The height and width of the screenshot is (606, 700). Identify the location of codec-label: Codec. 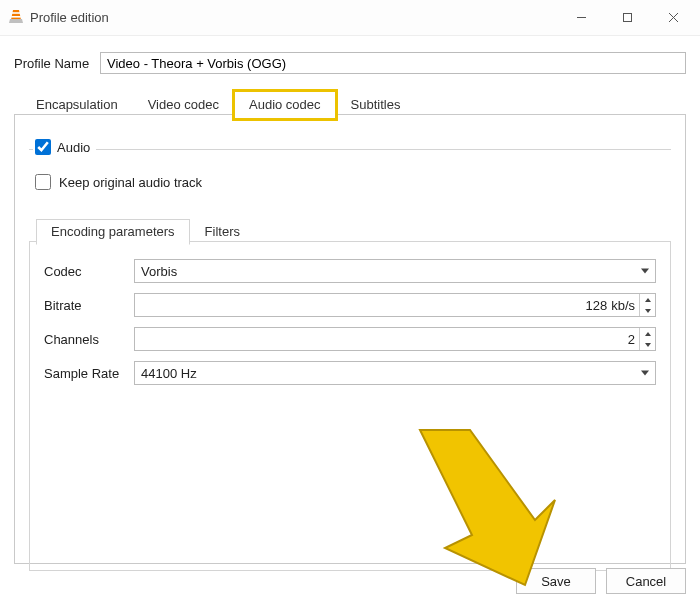
(89, 272).